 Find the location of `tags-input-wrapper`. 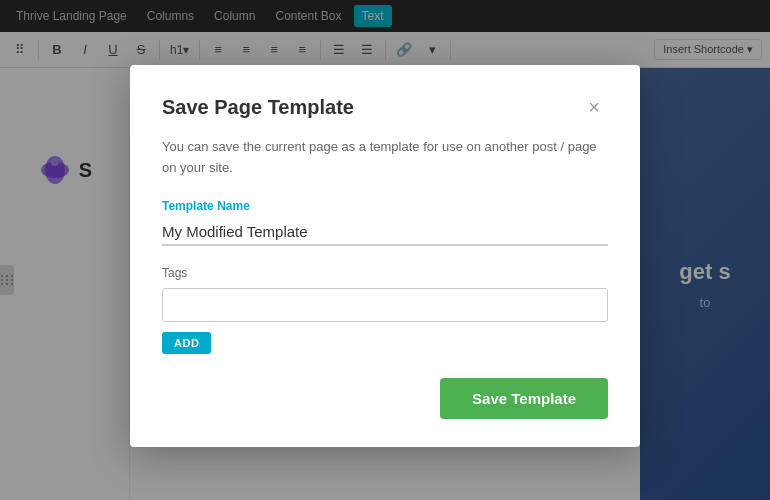

tags-input-wrapper is located at coordinates (385, 305).